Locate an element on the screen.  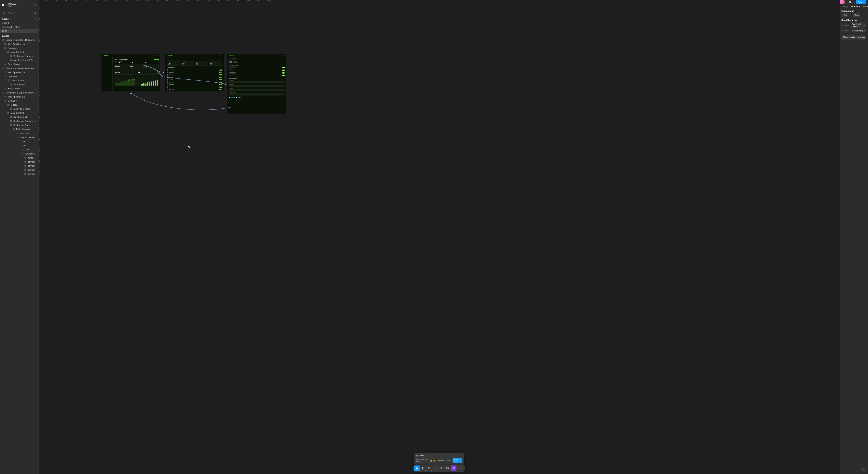
layer-item: Main Title⌄ is located at coordinates (19, 133).